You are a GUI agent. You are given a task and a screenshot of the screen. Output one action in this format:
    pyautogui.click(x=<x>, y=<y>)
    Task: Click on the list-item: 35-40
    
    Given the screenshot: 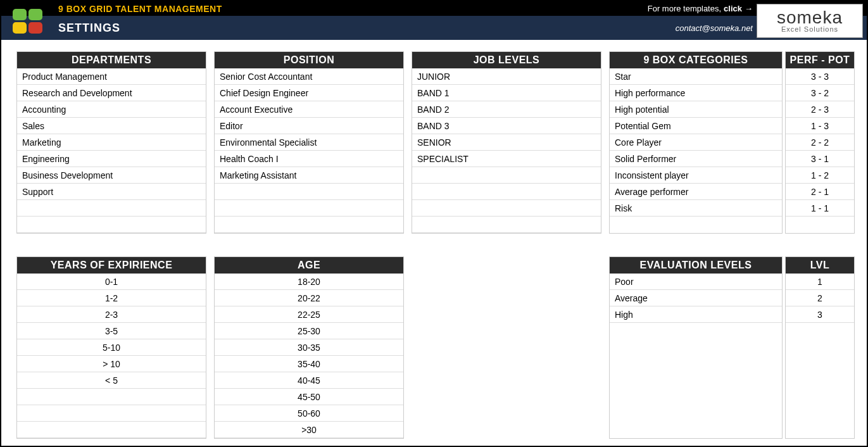 What is the action you would take?
    pyautogui.click(x=309, y=364)
    